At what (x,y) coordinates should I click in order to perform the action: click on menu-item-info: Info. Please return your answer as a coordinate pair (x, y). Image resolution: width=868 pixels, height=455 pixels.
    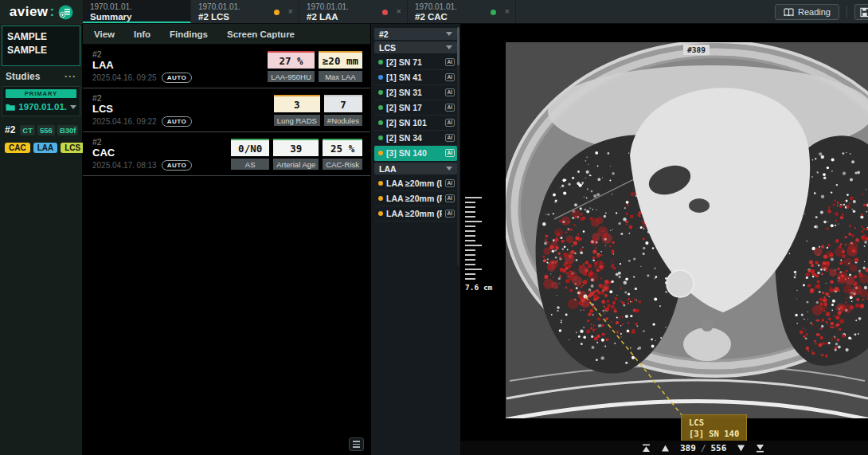
    Looking at the image, I should click on (142, 34).